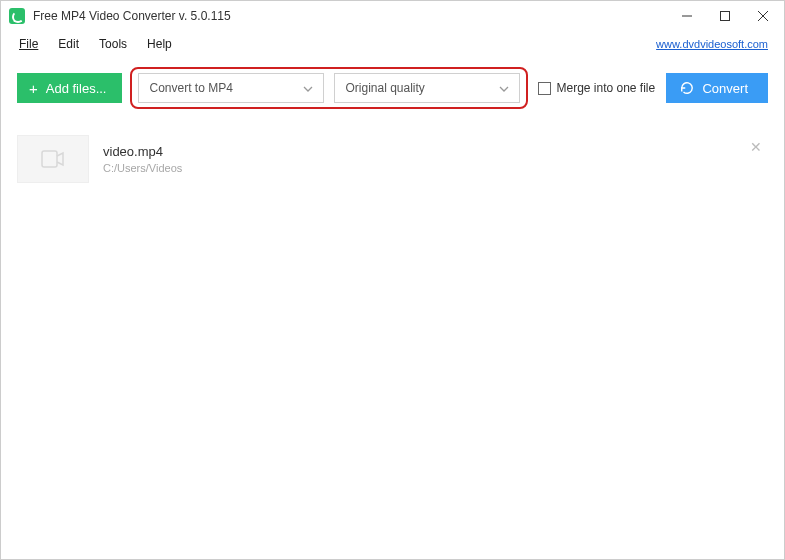 The width and height of the screenshot is (785, 560). I want to click on merge-label: Merge into one file, so click(606, 88).